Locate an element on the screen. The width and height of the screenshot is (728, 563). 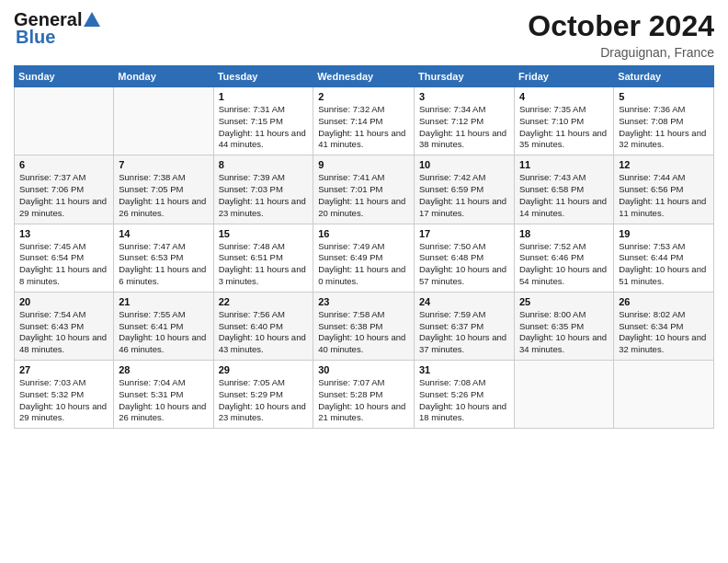
calendar-cell: 27Sunrise: 7:03 AMSunset: 5:32 PMDayligh… is located at coordinates (64, 395).